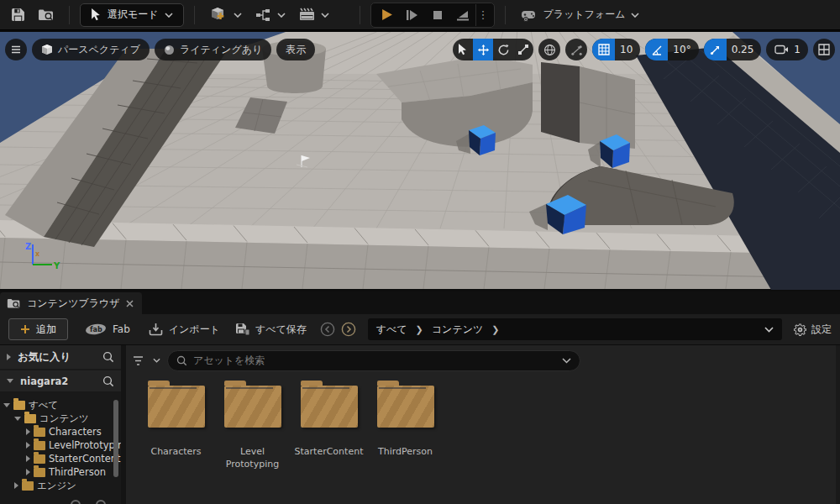  I want to click on scale-tool-button, so click(523, 50).